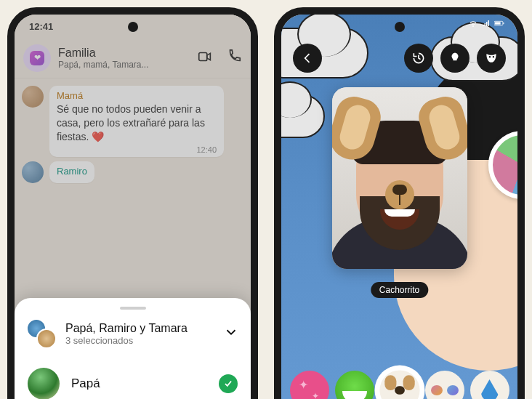 The width and height of the screenshot is (532, 399). Describe the element at coordinates (455, 58) in the screenshot. I see `camera-top-actions` at that location.